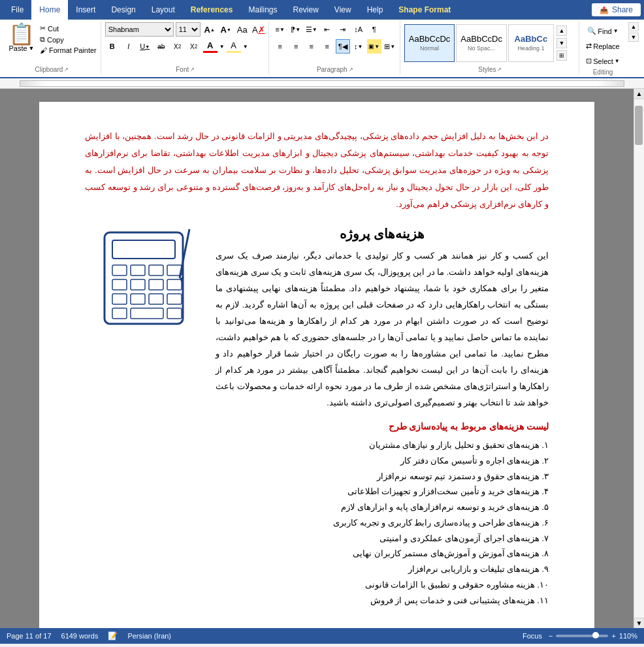 The width and height of the screenshot is (644, 647). Describe the element at coordinates (382, 234) in the screenshot. I see `section1-title: هزینه‌های پروژه` at that location.